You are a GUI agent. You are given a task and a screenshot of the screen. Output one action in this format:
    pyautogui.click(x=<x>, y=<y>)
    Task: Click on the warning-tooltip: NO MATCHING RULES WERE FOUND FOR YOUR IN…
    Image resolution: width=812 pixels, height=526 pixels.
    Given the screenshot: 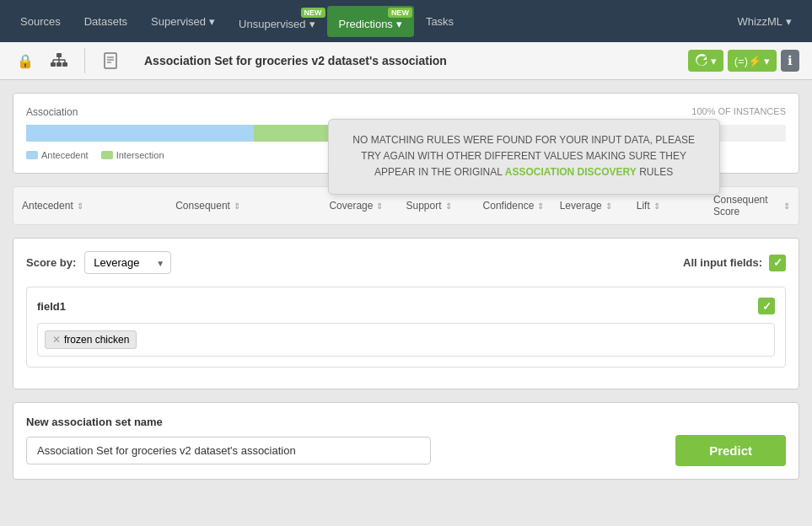 What is the action you would take?
    pyautogui.click(x=524, y=157)
    